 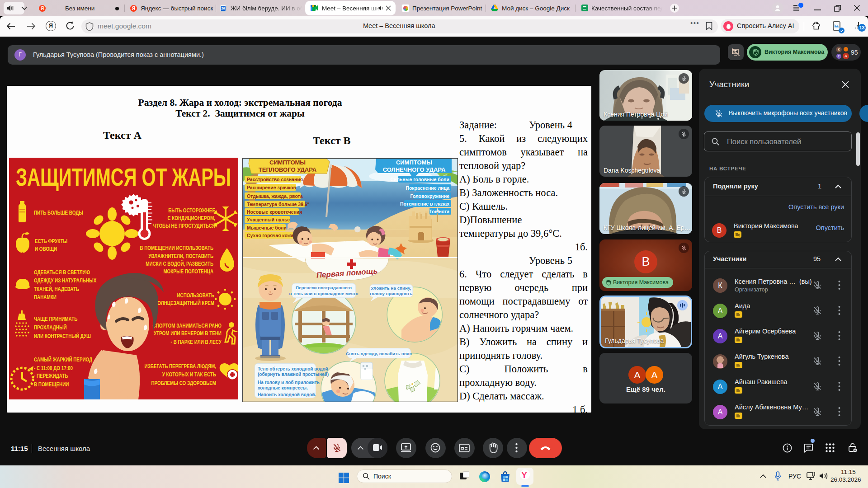 What do you see at coordinates (52, 384) in the screenshot?
I see `svg-text: В ПОМЕЩЕНИИ` at bounding box center [52, 384].